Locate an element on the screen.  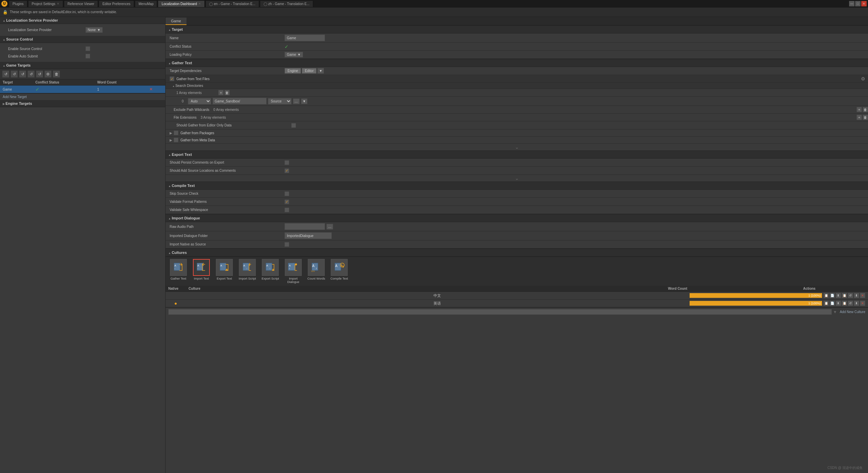
en-action-1: 📋 is located at coordinates (826, 303).